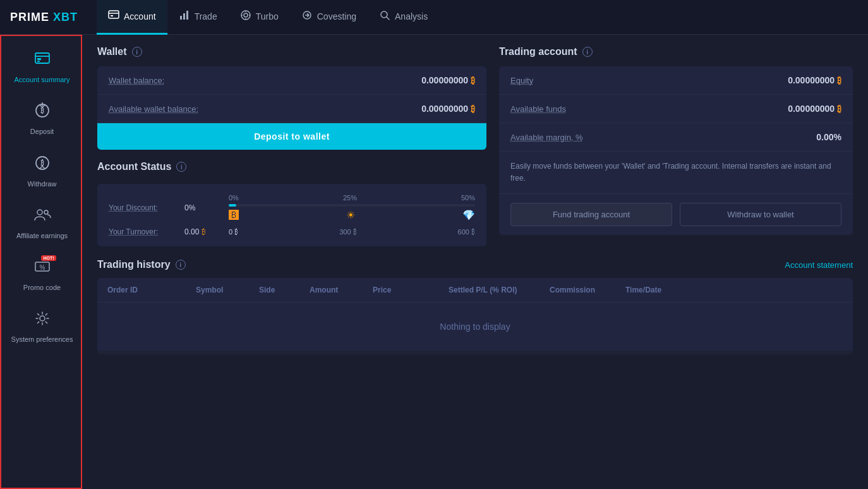 This screenshot has width=868, height=489. Describe the element at coordinates (352, 207) in the screenshot. I see `discount-progress-area: 0% 25% 50% 🅱 ☀ 💎` at that location.